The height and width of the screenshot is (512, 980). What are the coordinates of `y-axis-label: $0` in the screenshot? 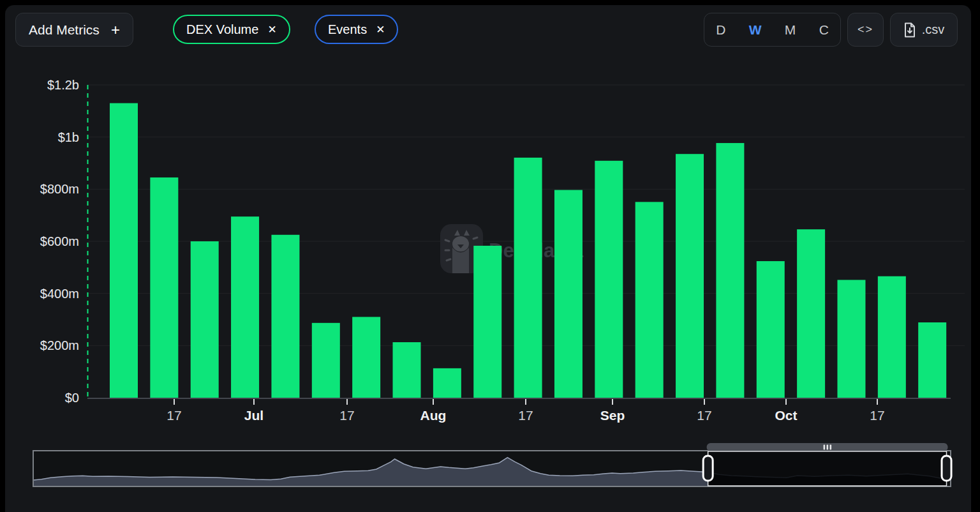 It's located at (72, 398).